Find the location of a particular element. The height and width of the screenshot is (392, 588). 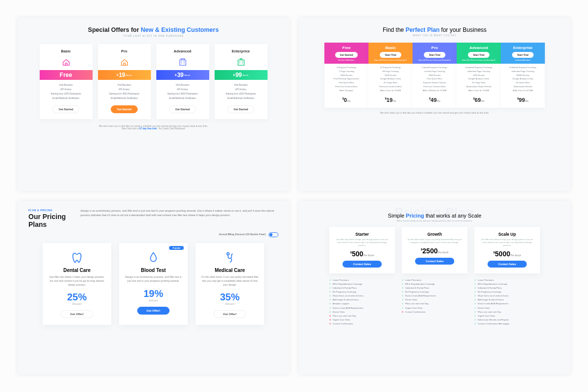

offer-name: Blood Test is located at coordinates (153, 270).